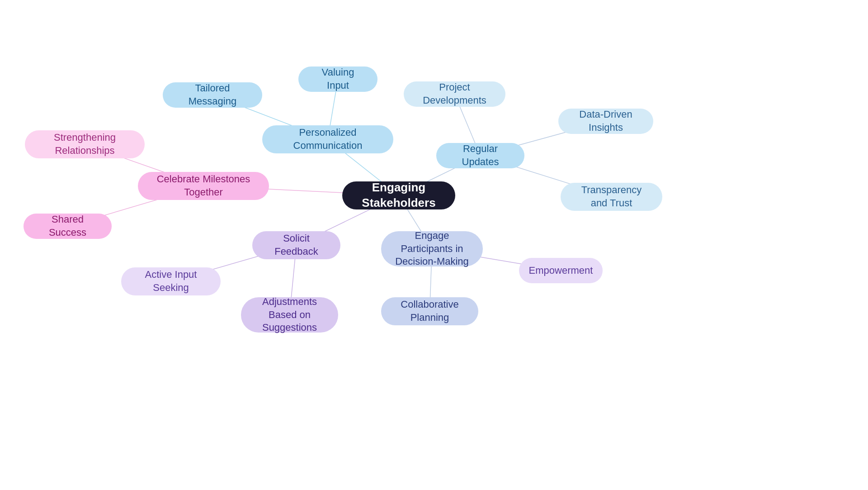  I want to click on strengthening-relationships: Strengthening Relationships, so click(85, 144).